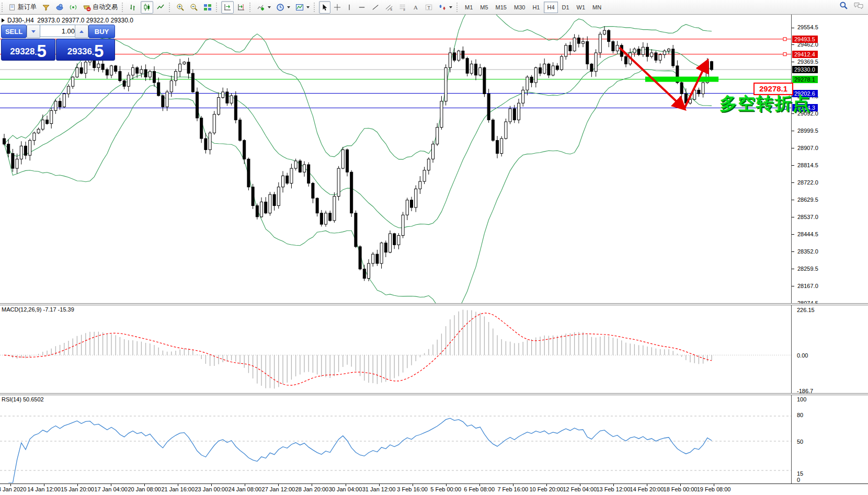 The image size is (868, 495). I want to click on zoom-in-icon, so click(180, 7).